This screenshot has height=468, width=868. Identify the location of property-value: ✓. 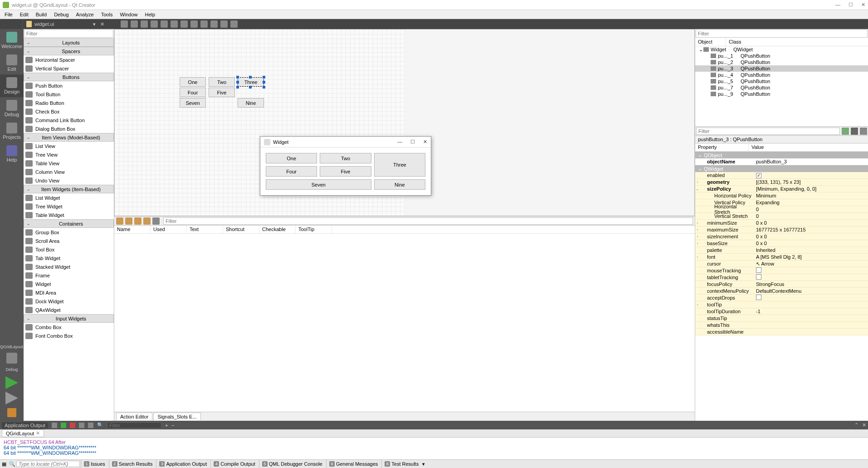
(811, 175).